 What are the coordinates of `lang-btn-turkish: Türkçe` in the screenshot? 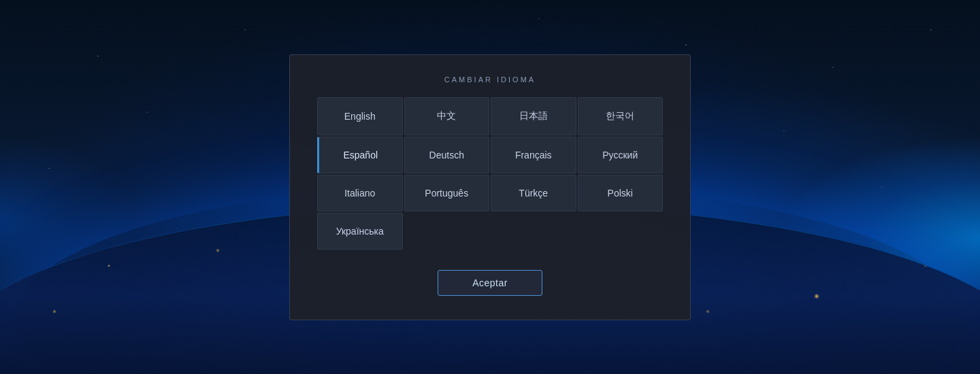 It's located at (534, 193).